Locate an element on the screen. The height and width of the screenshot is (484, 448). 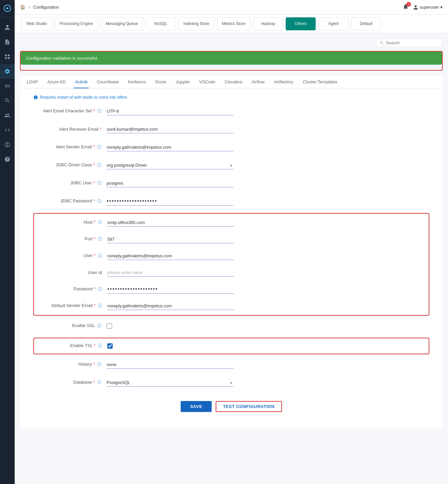
alert-sender-info: ⓘ is located at coordinates (99, 147).